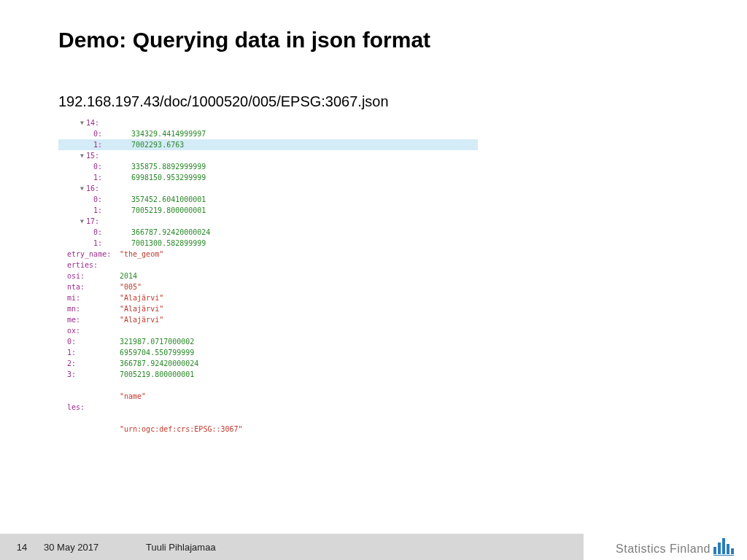 The image size is (747, 560). What do you see at coordinates (374, 26) in the screenshot?
I see `slide-title: Demo: Querying data in json format` at bounding box center [374, 26].